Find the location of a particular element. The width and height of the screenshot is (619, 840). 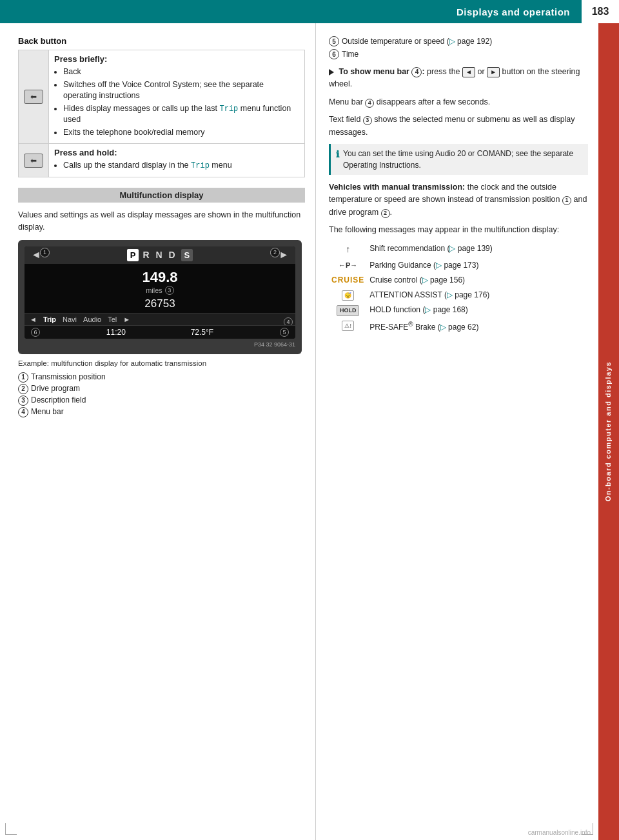

page-ref-62: ▷ is located at coordinates (444, 327).